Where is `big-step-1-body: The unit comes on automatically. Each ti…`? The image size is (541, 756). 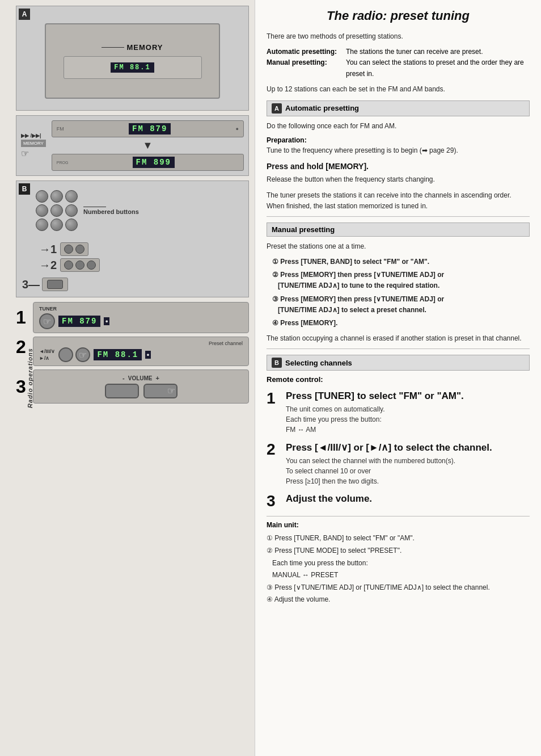 big-step-1-body: The unit comes on automatically. Each ti… is located at coordinates (408, 419).